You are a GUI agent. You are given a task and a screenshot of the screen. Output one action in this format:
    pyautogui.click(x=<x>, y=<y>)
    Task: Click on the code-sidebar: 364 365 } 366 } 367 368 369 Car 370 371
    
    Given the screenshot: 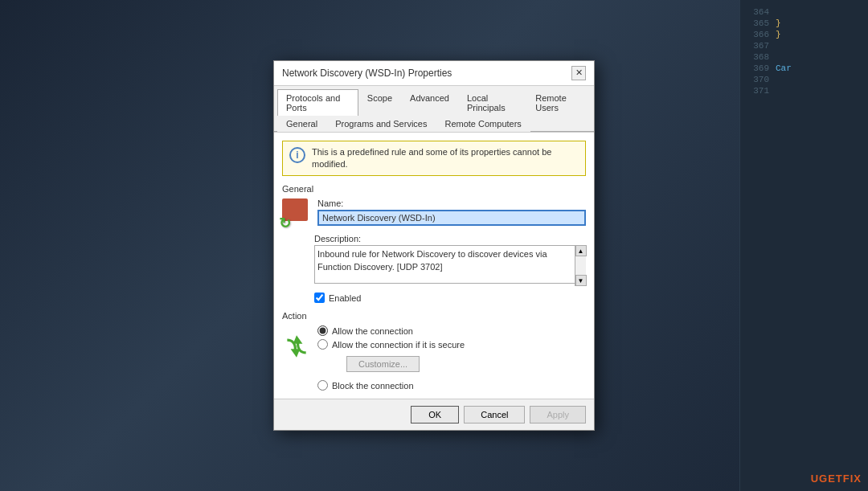 What is the action you would take?
    pyautogui.click(x=804, y=246)
    